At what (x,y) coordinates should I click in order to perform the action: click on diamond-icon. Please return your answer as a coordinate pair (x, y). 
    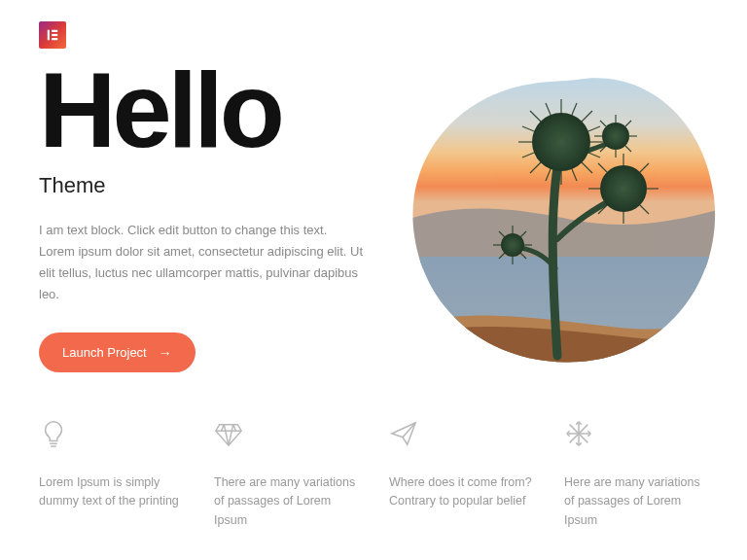
    Looking at the image, I should click on (286, 438).